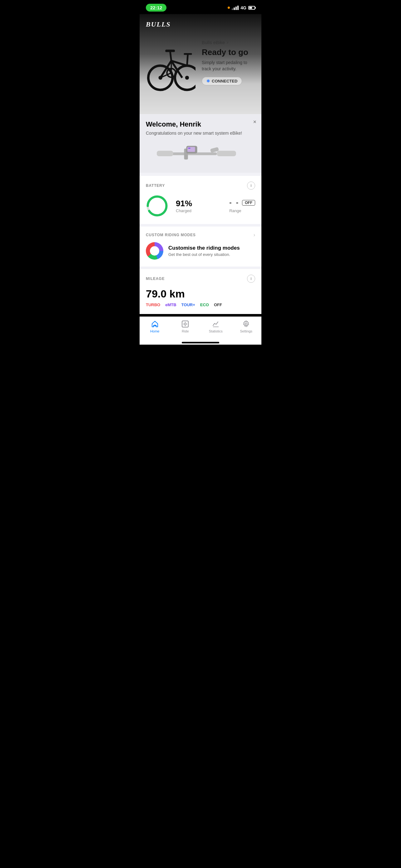 Image resolution: width=401 pixels, height=868 pixels. What do you see at coordinates (241, 8) in the screenshot?
I see `status-right: 4G` at bounding box center [241, 8].